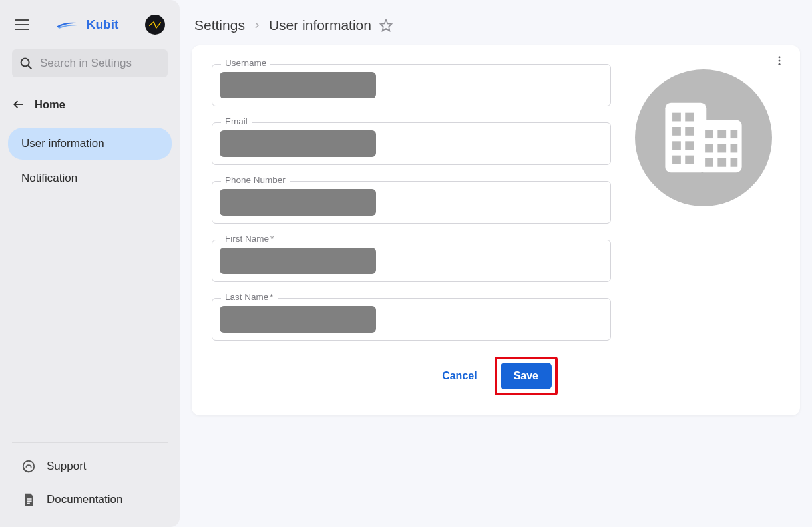 The image size is (812, 527). I want to click on nav-home-label: Home, so click(50, 105).